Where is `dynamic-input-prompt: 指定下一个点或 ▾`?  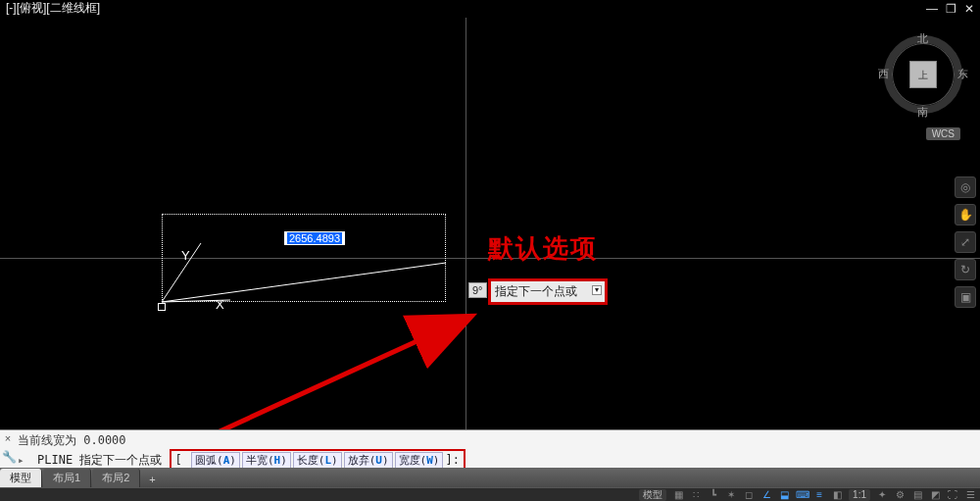 dynamic-input-prompt: 指定下一个点或 ▾ is located at coordinates (548, 292).